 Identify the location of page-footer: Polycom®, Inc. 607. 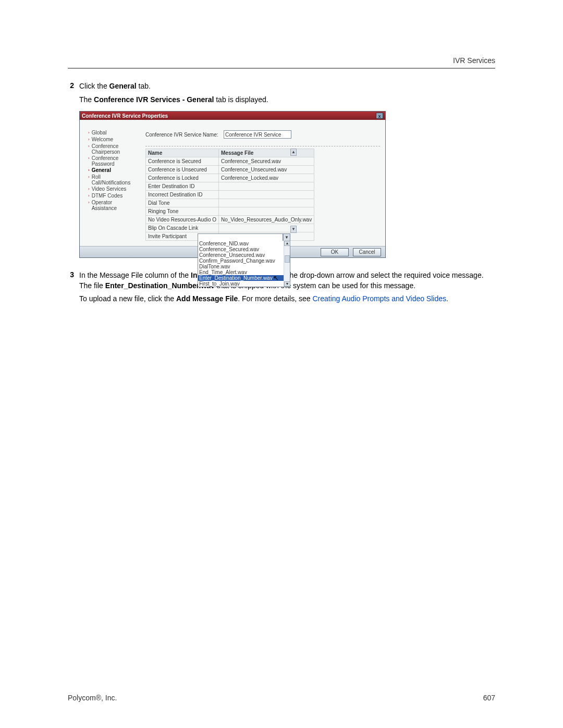
(282, 698).